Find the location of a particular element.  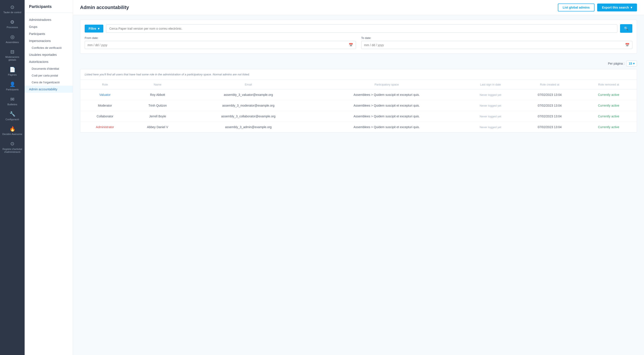

sidebar-item-pagines: 📄Pàgines is located at coordinates (12, 72).